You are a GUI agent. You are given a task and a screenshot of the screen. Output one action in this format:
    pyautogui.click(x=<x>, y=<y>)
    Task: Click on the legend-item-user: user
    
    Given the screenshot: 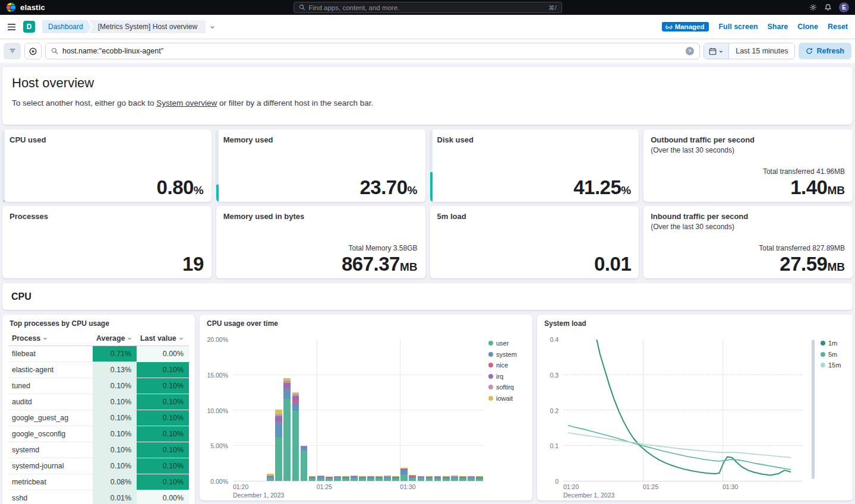 What is the action you would take?
    pyautogui.click(x=507, y=343)
    